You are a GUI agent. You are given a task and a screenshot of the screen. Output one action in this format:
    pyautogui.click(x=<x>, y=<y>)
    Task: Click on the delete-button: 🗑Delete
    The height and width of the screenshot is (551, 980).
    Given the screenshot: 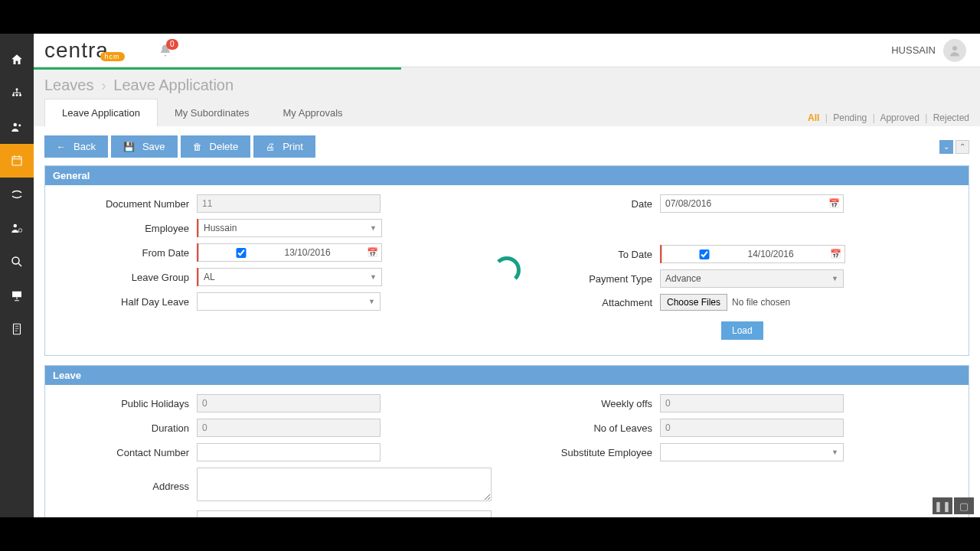 What is the action you would take?
    pyautogui.click(x=216, y=147)
    